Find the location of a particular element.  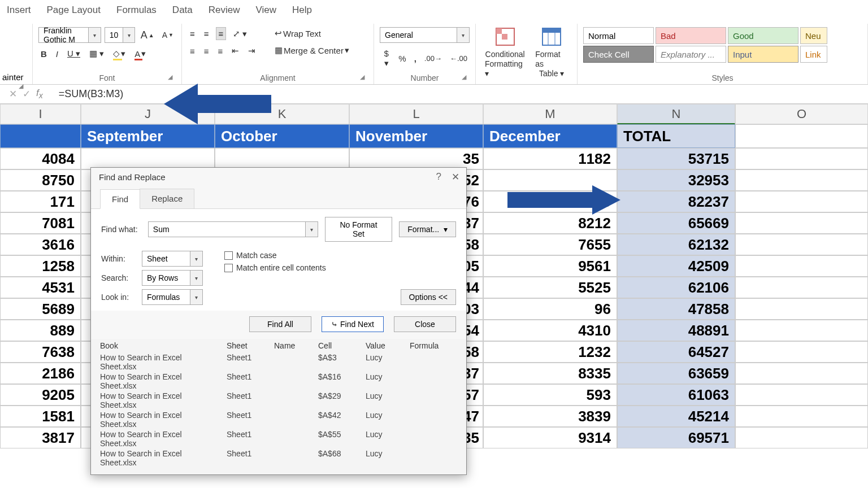

cell-I-8: 1258 is located at coordinates (41, 266).